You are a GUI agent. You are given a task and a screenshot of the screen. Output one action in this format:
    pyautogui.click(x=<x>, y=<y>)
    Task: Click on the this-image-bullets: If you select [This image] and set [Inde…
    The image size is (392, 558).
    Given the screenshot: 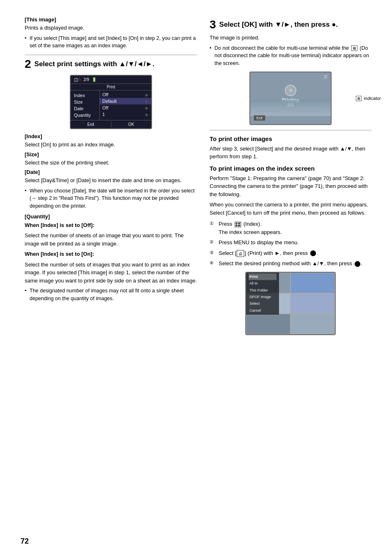 What is the action you would take?
    pyautogui.click(x=111, y=42)
    